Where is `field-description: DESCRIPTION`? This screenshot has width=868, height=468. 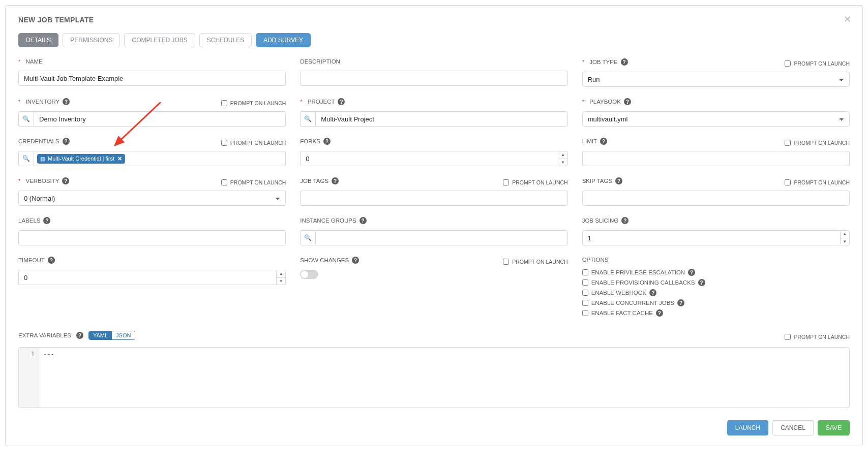 field-description: DESCRIPTION is located at coordinates (434, 73).